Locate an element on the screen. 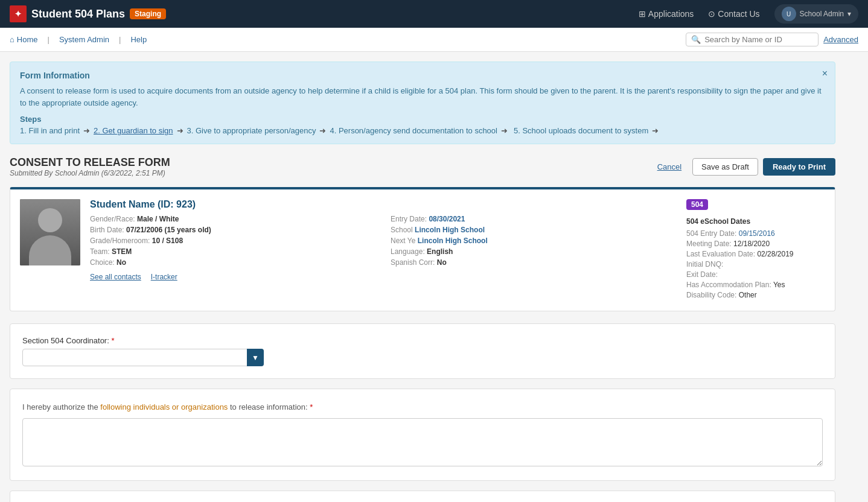  student-info: Student Name (ID: 923) Gender/Race: Male… is located at coordinates (383, 250).